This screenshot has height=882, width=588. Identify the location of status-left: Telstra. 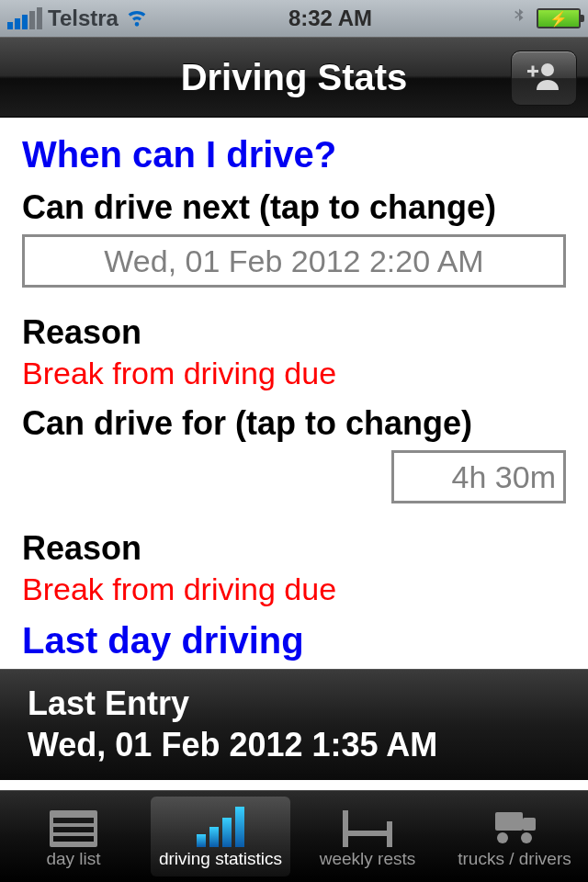
(79, 18).